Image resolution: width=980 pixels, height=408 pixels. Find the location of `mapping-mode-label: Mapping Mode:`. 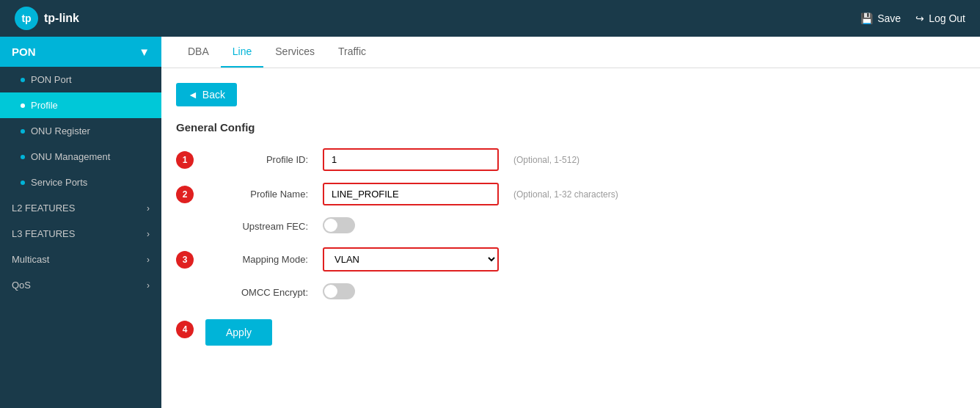

mapping-mode-label: Mapping Mode: is located at coordinates (257, 260).